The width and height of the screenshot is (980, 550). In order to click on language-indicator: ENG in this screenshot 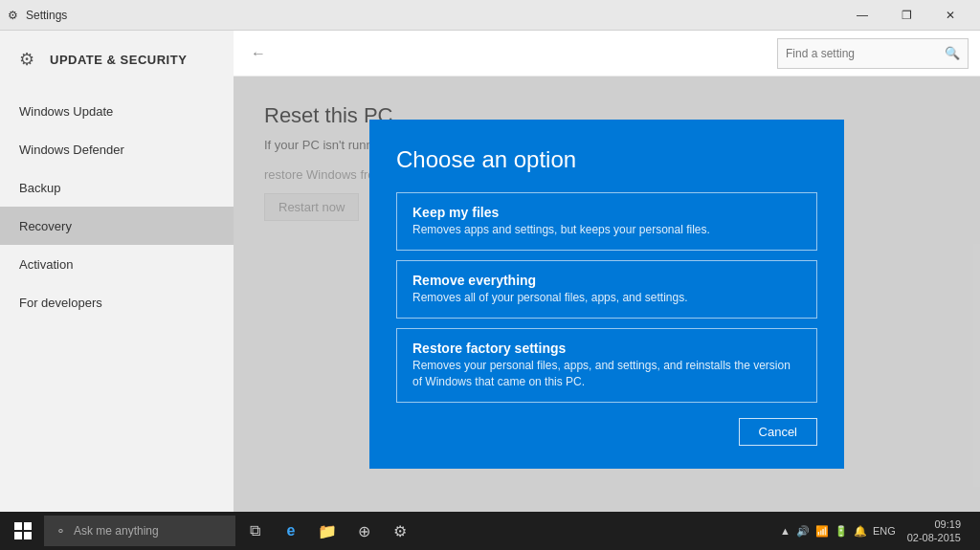, I will do `click(884, 531)`.